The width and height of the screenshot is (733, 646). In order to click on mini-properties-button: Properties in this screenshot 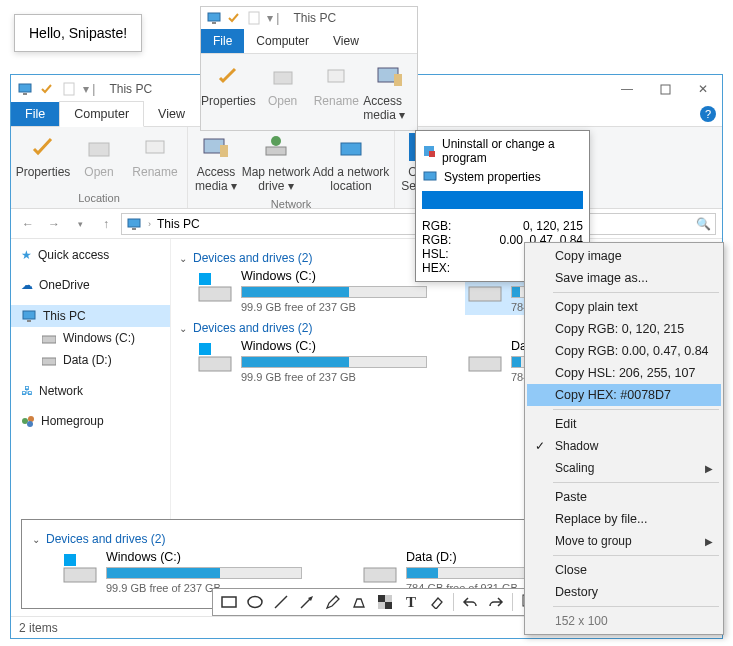, I will do `click(228, 92)`.